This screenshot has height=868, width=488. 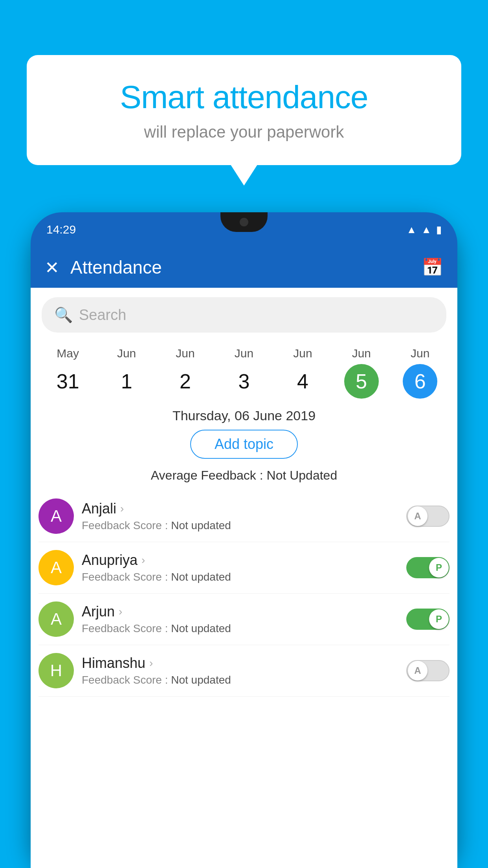 I want to click on avg-feedback: Average Feedback : Not Updated, so click(x=244, y=476).